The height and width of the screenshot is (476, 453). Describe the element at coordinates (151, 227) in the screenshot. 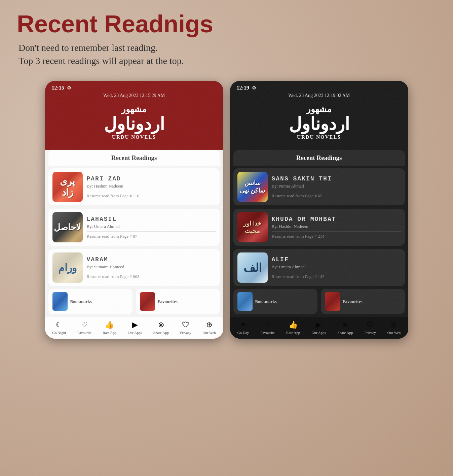

I see `light-book-author-2: By: Umera Ahmad` at that location.